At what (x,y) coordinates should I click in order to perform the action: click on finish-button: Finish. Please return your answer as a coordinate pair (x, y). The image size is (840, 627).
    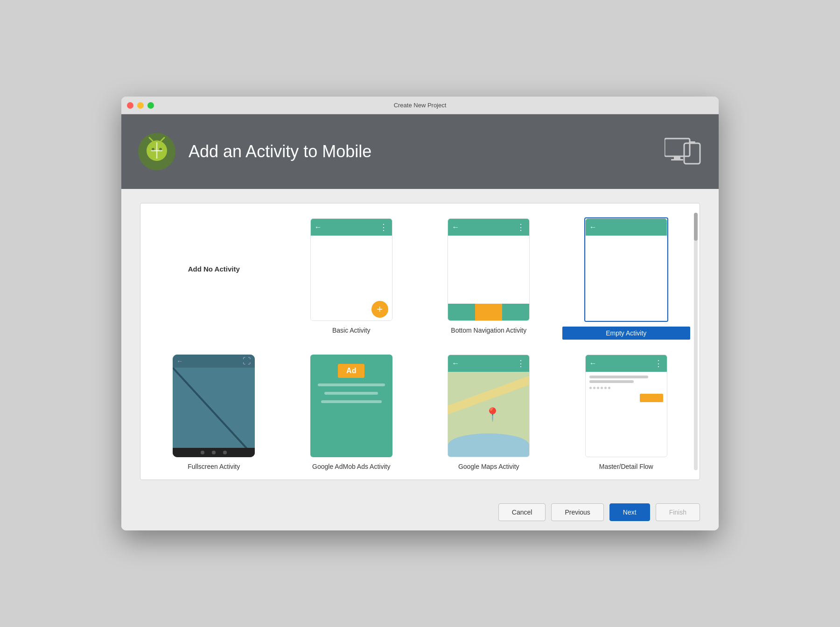
    Looking at the image, I should click on (678, 512).